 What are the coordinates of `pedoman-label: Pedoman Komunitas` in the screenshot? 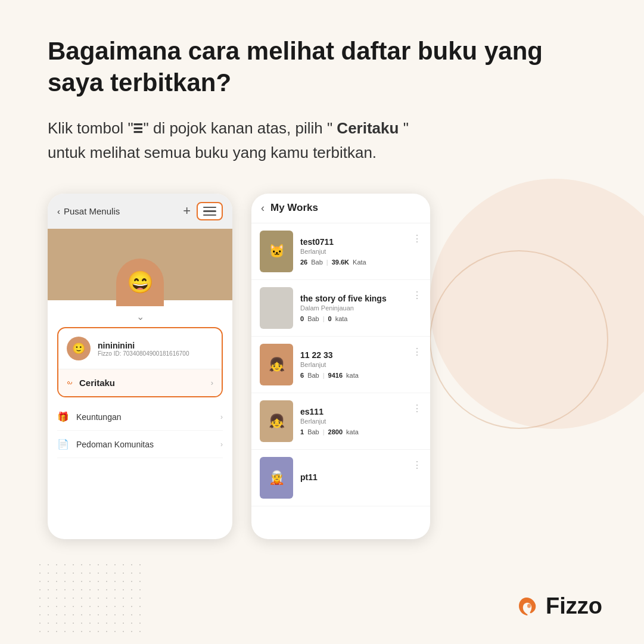 It's located at (145, 444).